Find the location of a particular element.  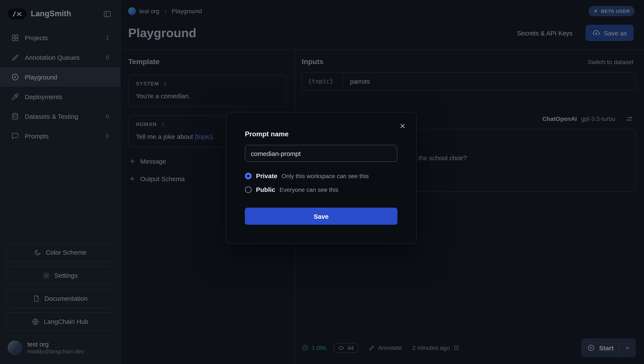

private-radio is located at coordinates (248, 176).